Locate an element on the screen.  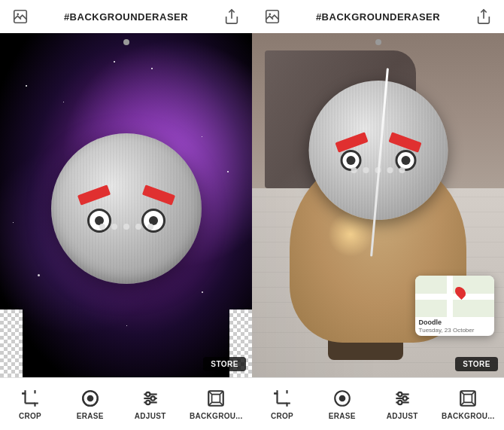
crop-tool-left: CROP is located at coordinates (30, 404).